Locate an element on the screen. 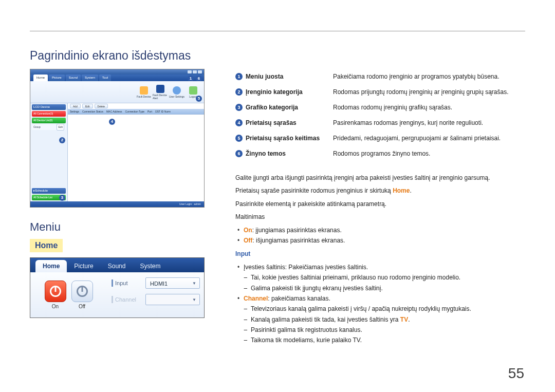  app-screenshot-main: Home Picture Sound System Tool 1 6 Fault… is located at coordinates (117, 138).